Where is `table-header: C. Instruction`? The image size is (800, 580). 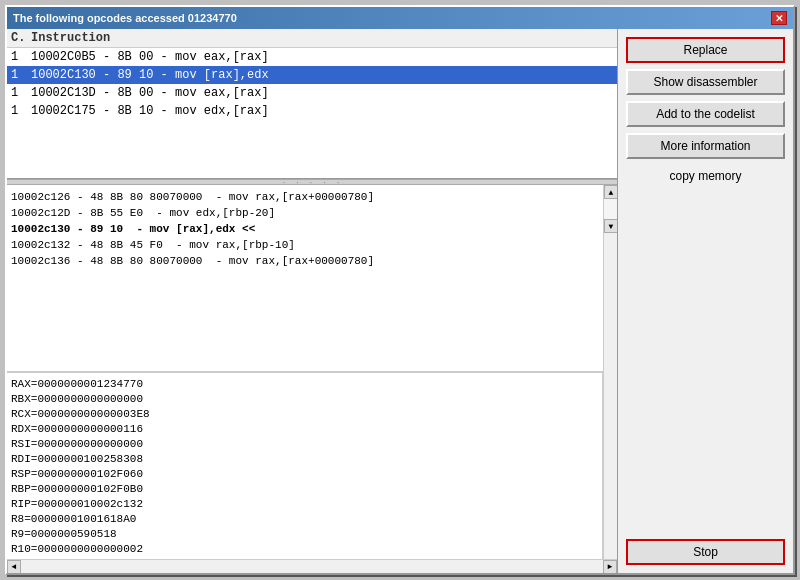 table-header: C. Instruction is located at coordinates (312, 38).